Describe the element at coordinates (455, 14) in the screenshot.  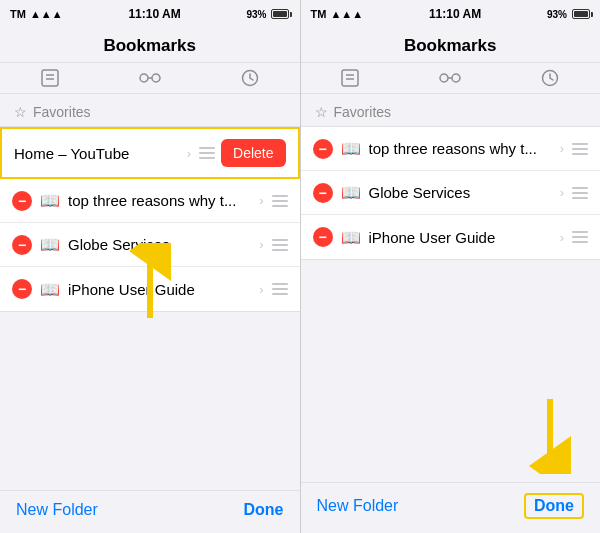
I see `time-right: 11:10 AM` at that location.